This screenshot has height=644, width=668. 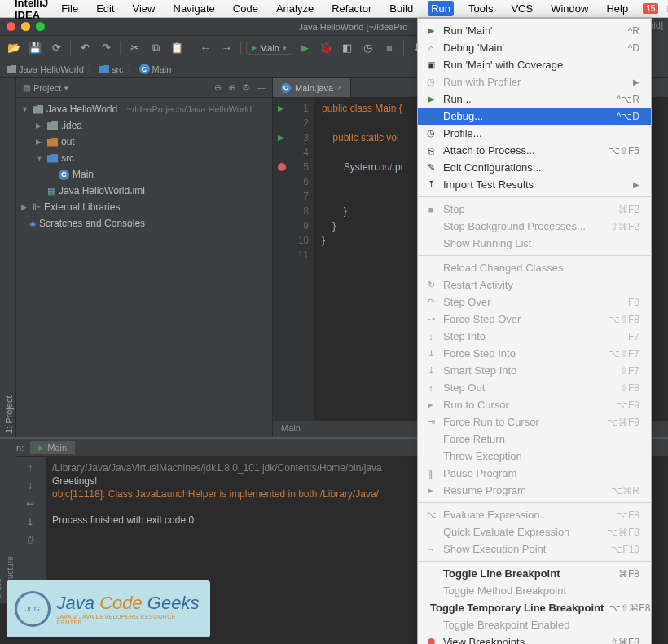 What do you see at coordinates (534, 99) in the screenshot?
I see `menu-item-run: ▶Run...^⌥R` at bounding box center [534, 99].